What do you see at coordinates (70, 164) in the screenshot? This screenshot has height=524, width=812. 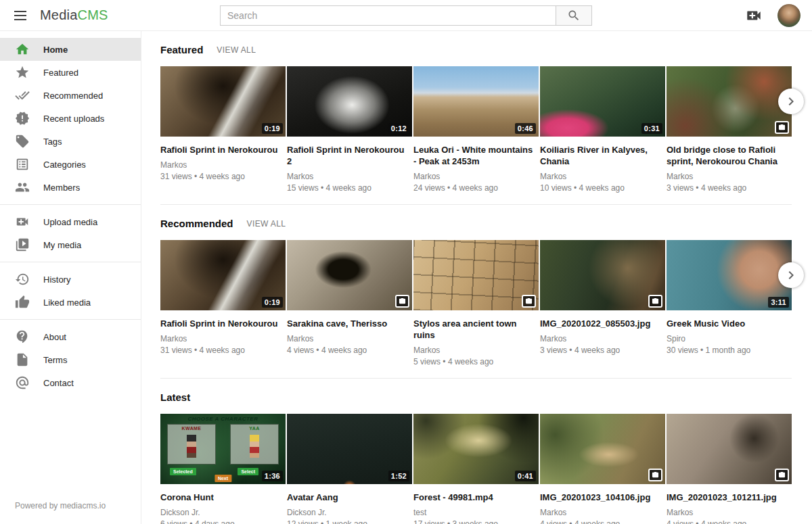 I see `sidebar-item-categories: Categories` at bounding box center [70, 164].